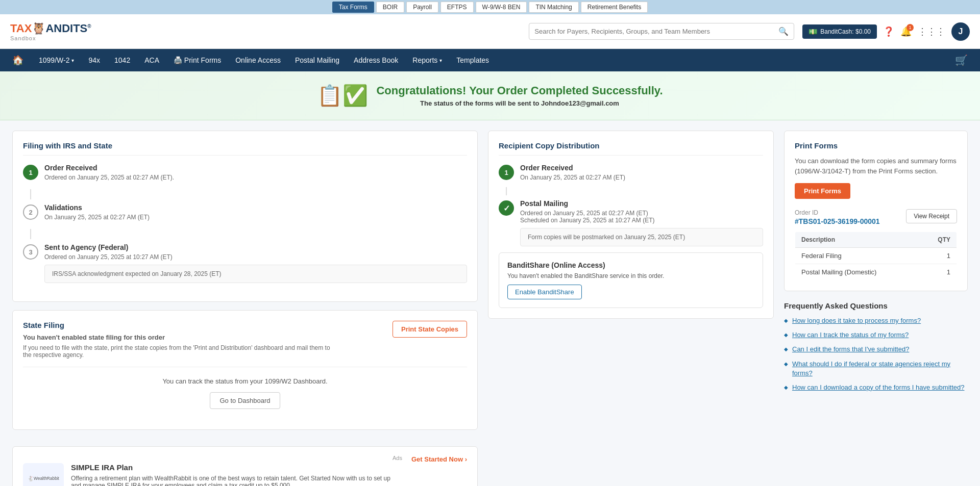 This screenshot has height=486, width=980. Describe the element at coordinates (473, 60) in the screenshot. I see `nav-item-templates: Templates` at that location.